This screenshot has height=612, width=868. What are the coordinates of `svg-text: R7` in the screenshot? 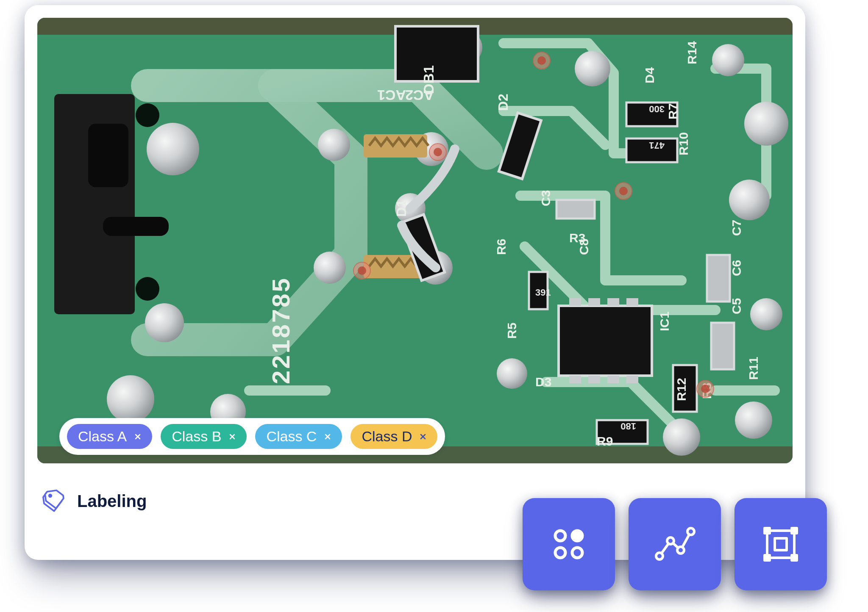 It's located at (673, 111).